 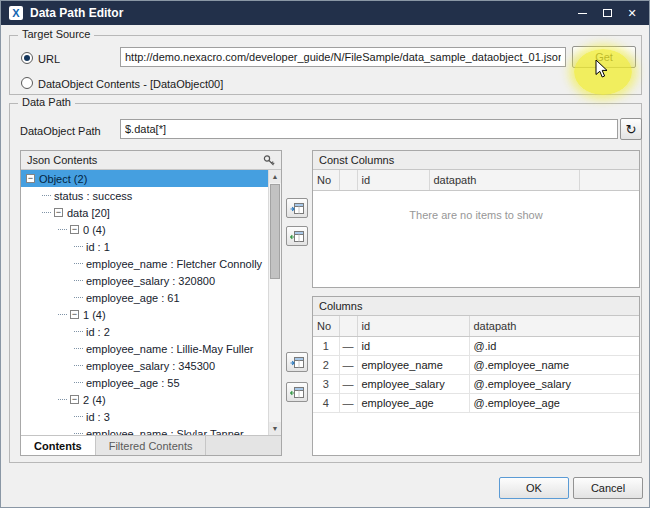 I want to click on tree-node: −0 (4), so click(x=144, y=230).